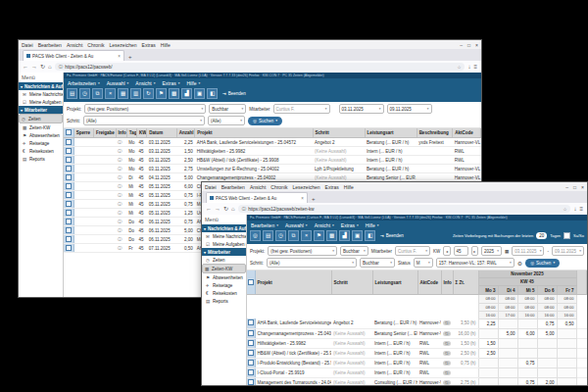  What do you see at coordinates (349, 187) in the screenshot?
I see `browser-menu-hilfe: Hilfe` at bounding box center [349, 187].